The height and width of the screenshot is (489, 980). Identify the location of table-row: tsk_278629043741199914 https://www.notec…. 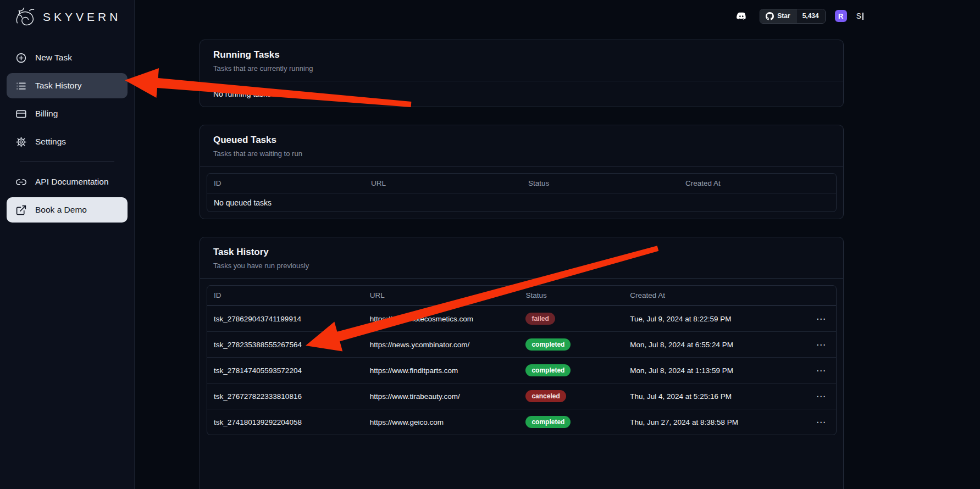
(522, 319).